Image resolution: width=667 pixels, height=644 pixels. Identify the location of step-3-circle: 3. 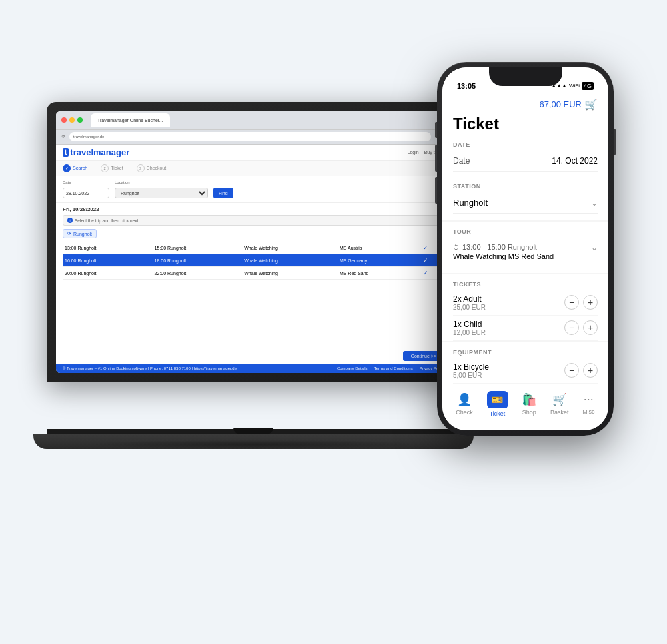
(141, 168).